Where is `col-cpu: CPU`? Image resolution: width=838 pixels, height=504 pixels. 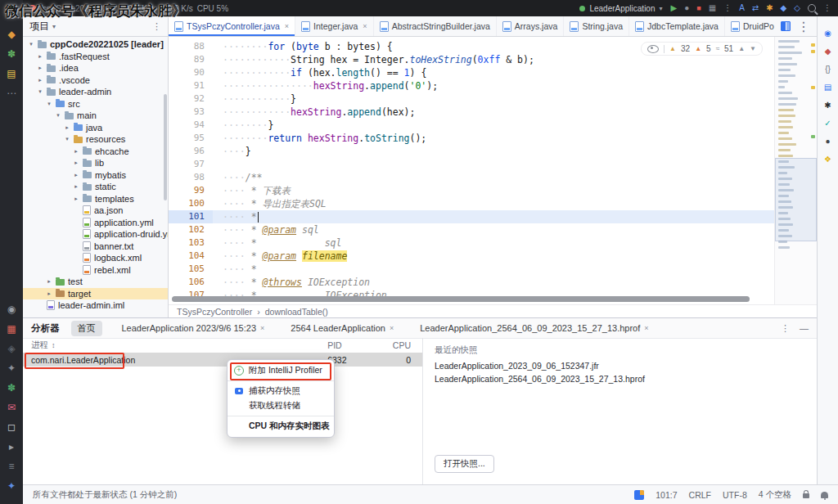 col-cpu: CPU is located at coordinates (399, 345).